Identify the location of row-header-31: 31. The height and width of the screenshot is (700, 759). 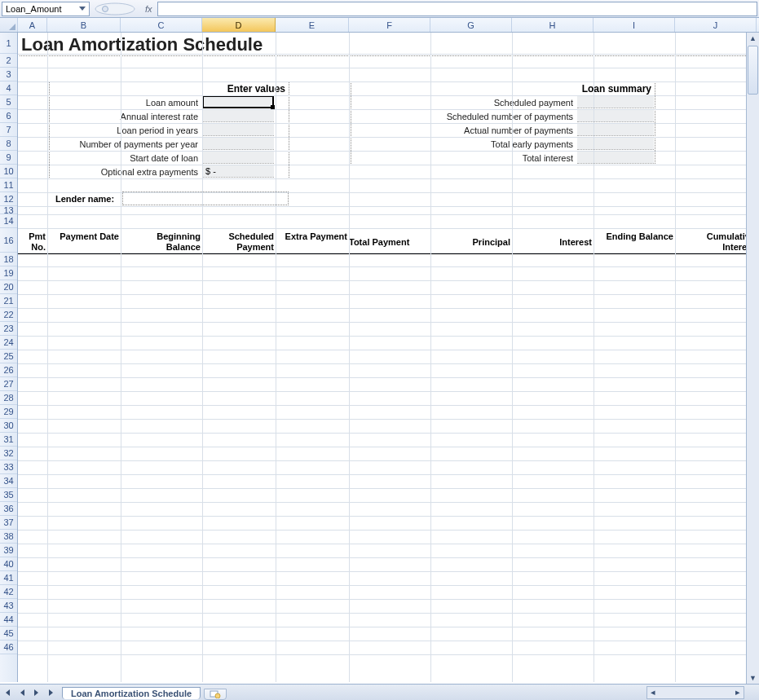
(8, 440).